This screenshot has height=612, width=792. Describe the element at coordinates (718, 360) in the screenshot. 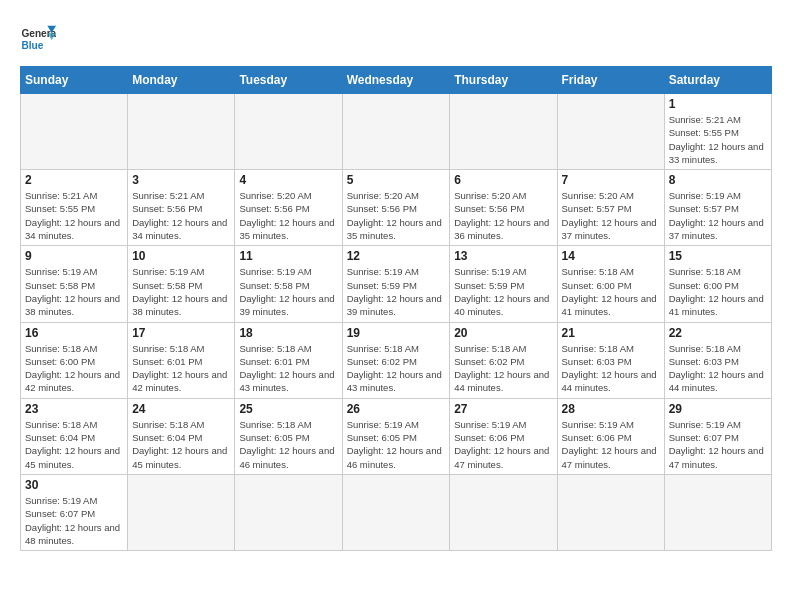

I see `calendar-cell: 22Sunrise: 5:18 AM Sunset: 6:03 PM Dayli…` at that location.